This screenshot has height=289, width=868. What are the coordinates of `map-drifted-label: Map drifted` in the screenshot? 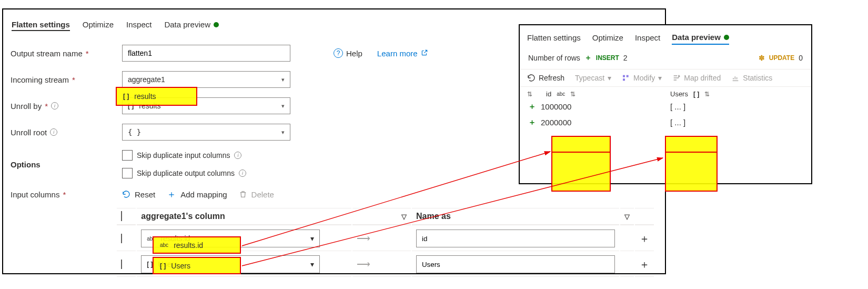 It's located at (702, 78).